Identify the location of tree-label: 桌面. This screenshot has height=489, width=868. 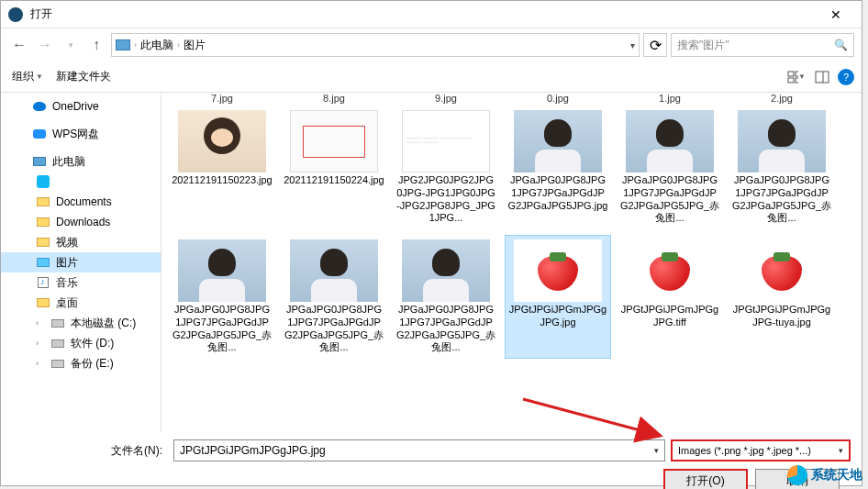
(67, 303).